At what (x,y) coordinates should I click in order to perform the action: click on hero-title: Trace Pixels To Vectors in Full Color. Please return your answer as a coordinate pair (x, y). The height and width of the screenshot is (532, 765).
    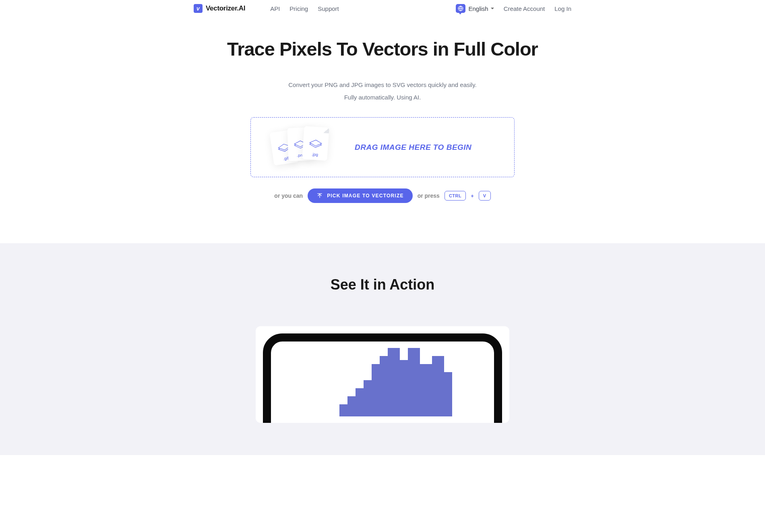
    Looking at the image, I should click on (382, 49).